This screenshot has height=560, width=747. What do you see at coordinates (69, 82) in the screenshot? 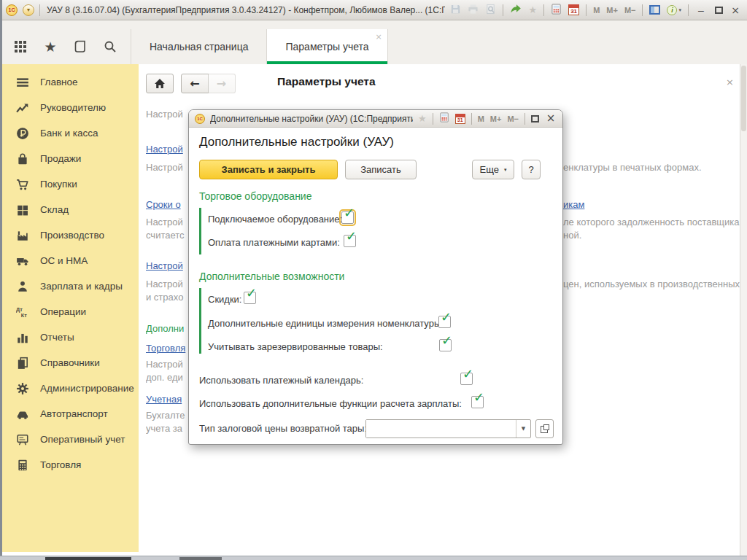
I see `sidebar-item-main: Главное` at bounding box center [69, 82].